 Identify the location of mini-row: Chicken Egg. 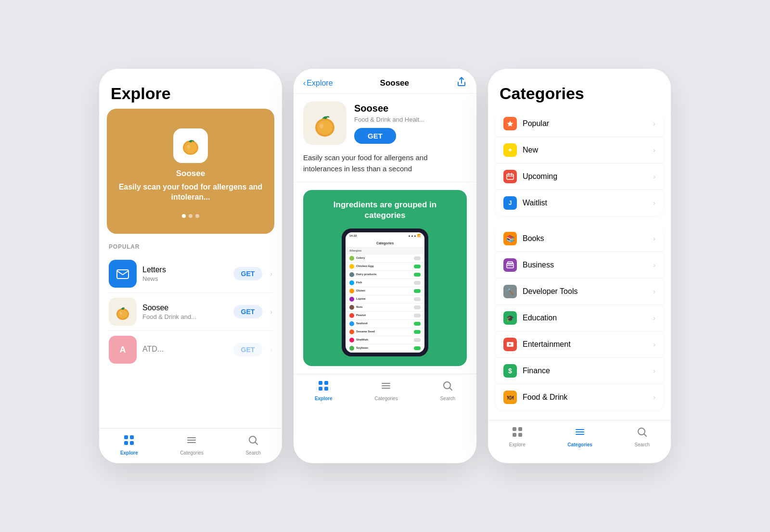
(385, 266).